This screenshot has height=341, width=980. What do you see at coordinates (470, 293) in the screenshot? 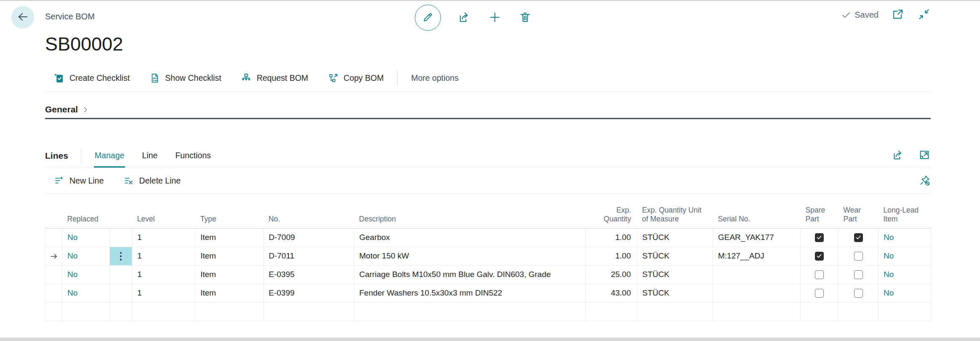
I see `cell-description: Fender Washers 10.5x30x3 mm DIN522` at bounding box center [470, 293].